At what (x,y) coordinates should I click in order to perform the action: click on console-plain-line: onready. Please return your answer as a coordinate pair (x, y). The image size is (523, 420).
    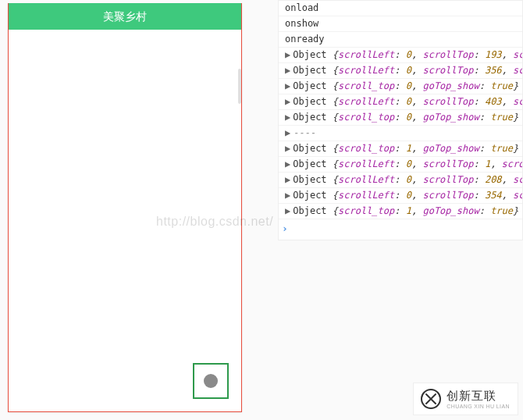
    Looking at the image, I should click on (400, 40).